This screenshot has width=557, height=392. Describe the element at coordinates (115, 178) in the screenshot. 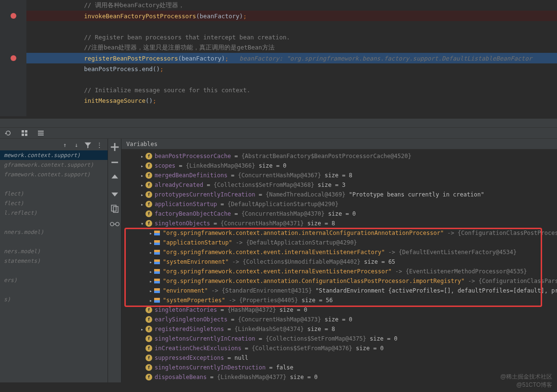

I see `move-up-icon` at that location.